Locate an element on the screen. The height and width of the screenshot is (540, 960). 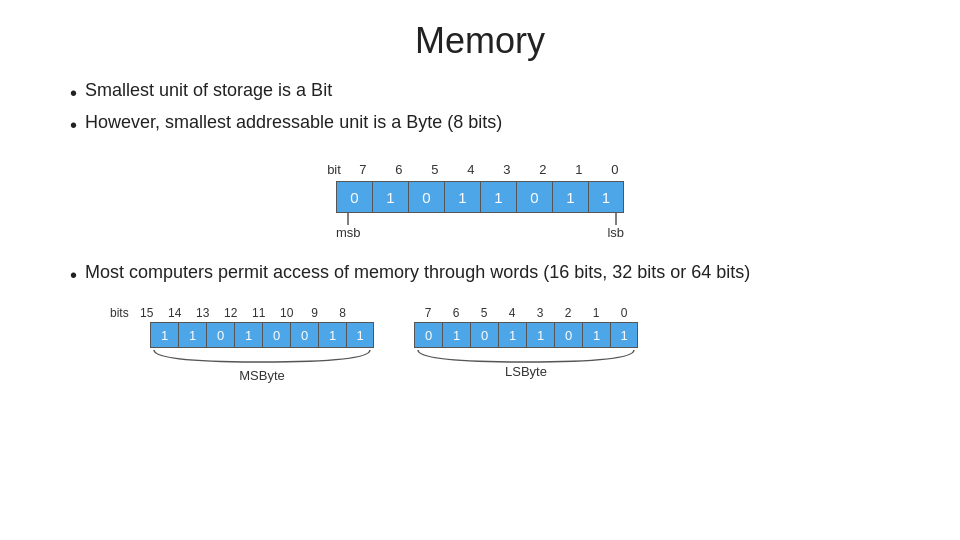
ls-brace-svg is located at coordinates (526, 356).